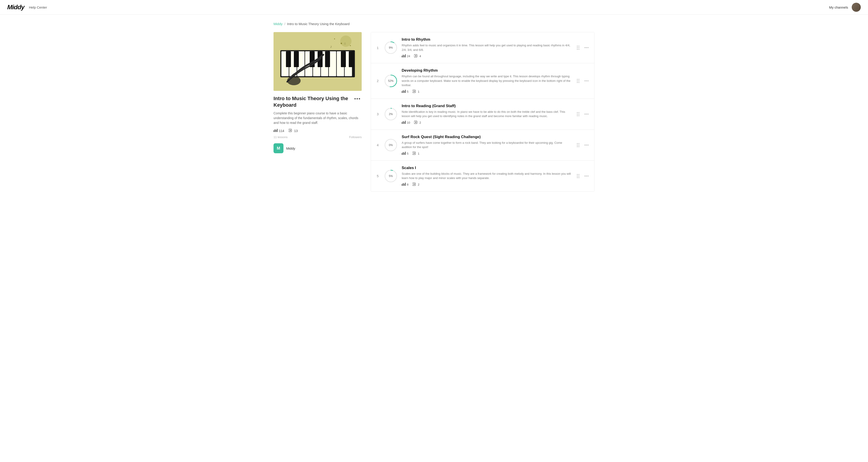  Describe the element at coordinates (487, 48) in the screenshot. I see `lesson-content: Intro to Rhythm Rhythm adds feel to musi…` at that location.